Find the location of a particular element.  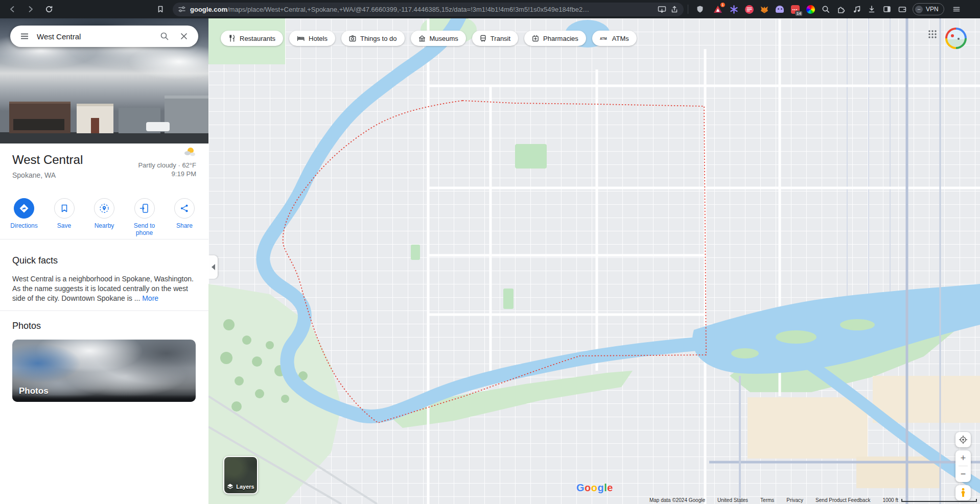

quick-facts-section: Quick facts West Central is a neighborho… is located at coordinates (104, 279).